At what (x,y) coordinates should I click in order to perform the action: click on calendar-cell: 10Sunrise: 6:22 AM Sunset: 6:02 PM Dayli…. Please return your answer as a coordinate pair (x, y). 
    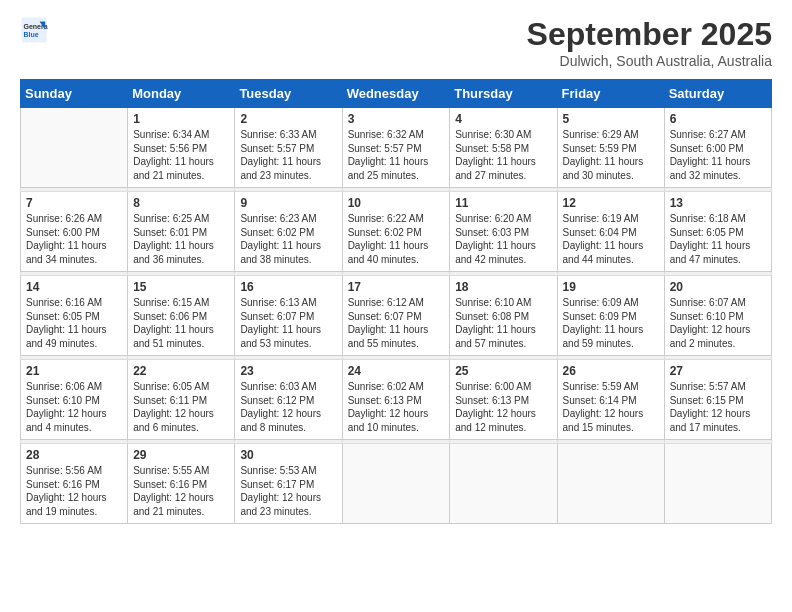
    Looking at the image, I should click on (396, 232).